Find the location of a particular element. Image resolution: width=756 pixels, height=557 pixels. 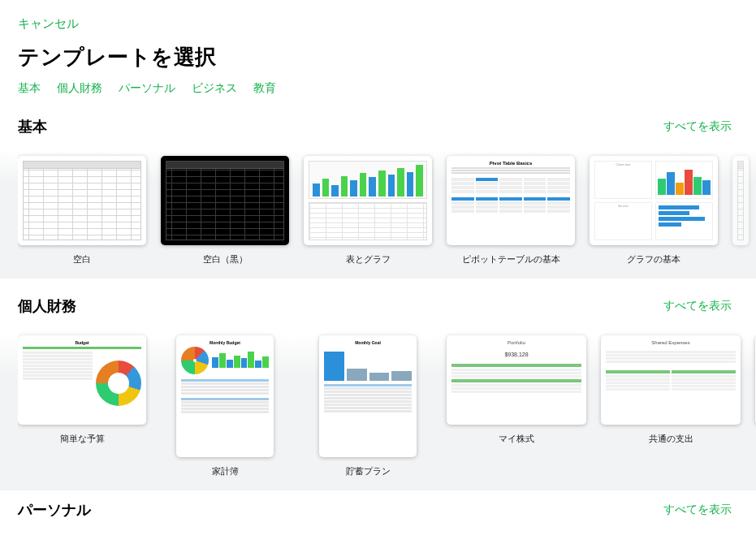

category-tabs: 基本 個人財務 パーソナル ビジネス 教育 is located at coordinates (378, 89).